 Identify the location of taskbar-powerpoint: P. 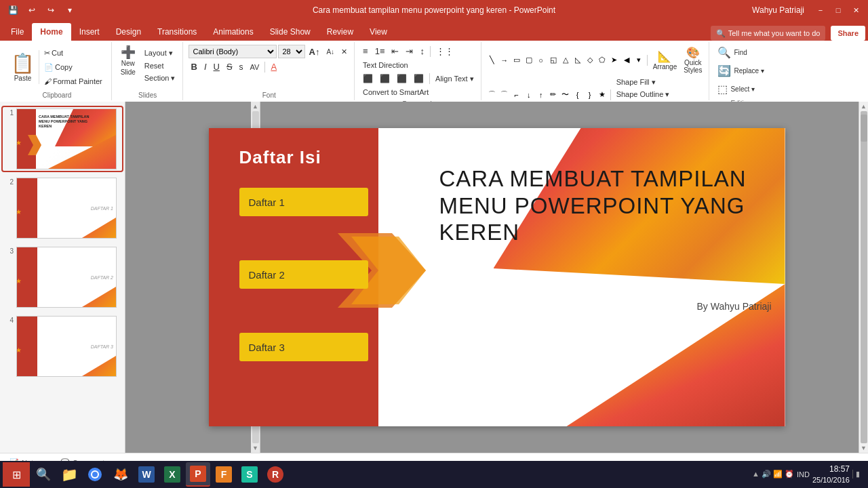
(198, 474).